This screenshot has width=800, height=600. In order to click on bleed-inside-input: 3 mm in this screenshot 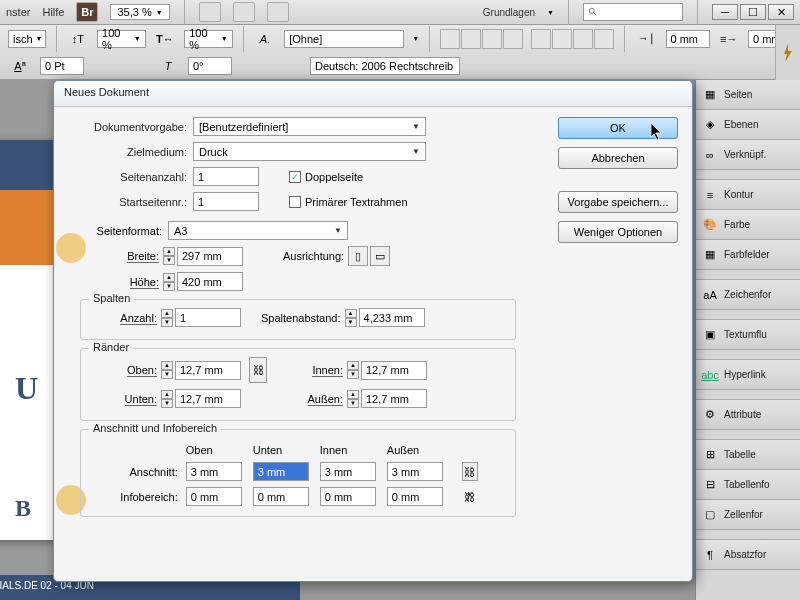, I will do `click(348, 472)`.